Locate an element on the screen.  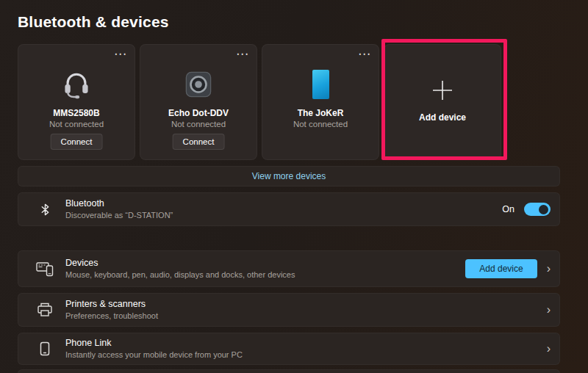
toggle-state-label: On is located at coordinates (509, 209).